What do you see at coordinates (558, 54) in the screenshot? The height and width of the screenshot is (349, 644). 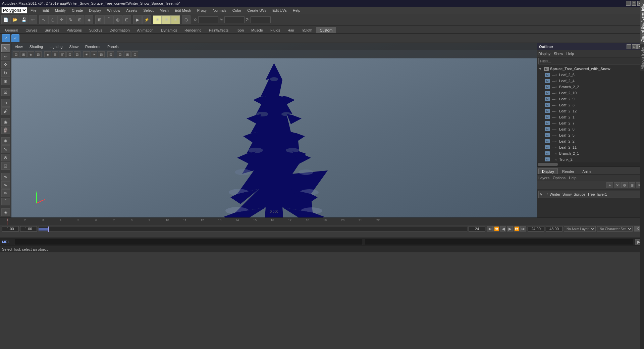 I see `outliner-menu-show: Show` at bounding box center [558, 54].